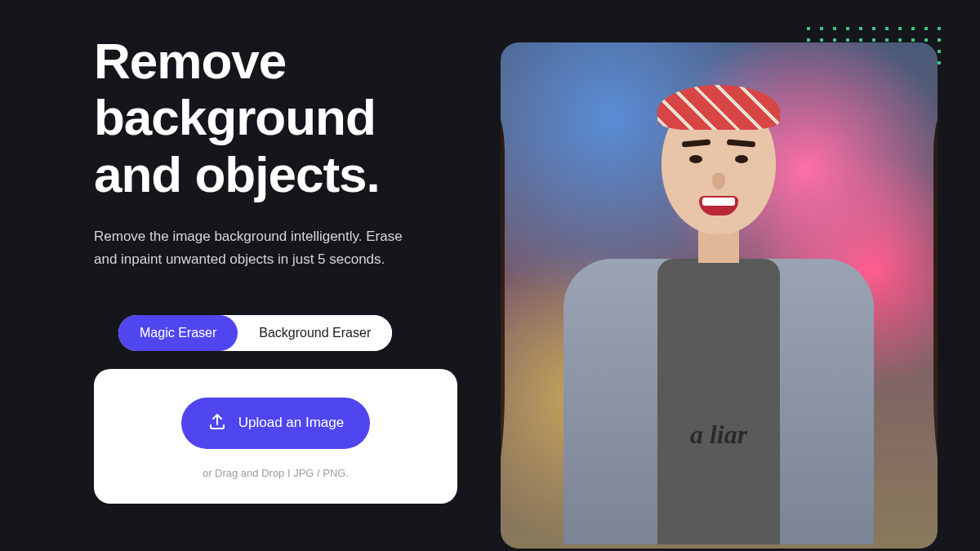  What do you see at coordinates (276, 118) in the screenshot?
I see `hero-headline: Remove background and objects.` at bounding box center [276, 118].